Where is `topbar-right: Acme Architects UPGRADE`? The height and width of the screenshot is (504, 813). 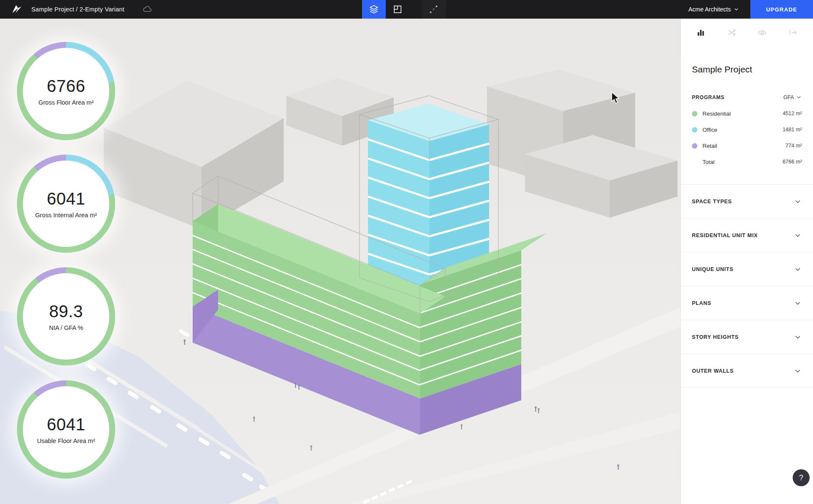 topbar-right: Acme Architects UPGRADE is located at coordinates (751, 9).